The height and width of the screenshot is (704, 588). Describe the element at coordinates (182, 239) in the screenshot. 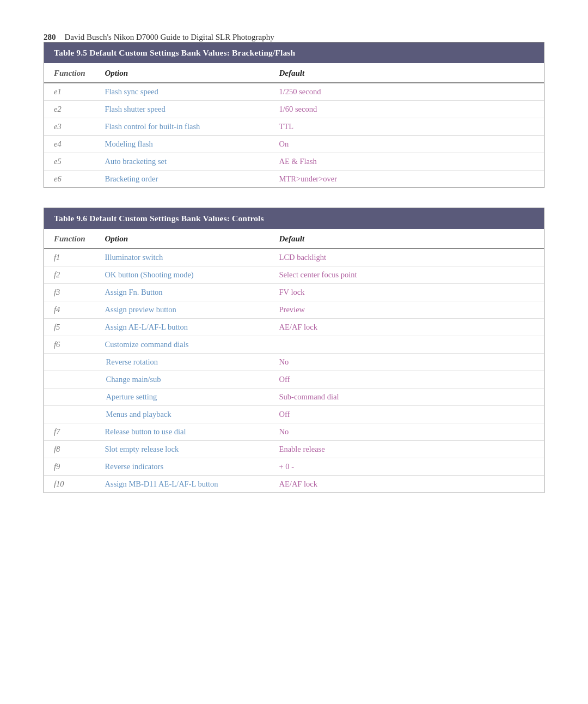

I see `table2-col-option: Option` at that location.